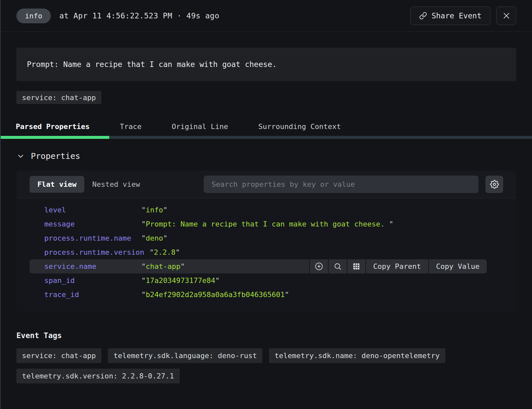  What do you see at coordinates (59, 356) in the screenshot?
I see `event-tag-chip: service: chat-app` at bounding box center [59, 356].